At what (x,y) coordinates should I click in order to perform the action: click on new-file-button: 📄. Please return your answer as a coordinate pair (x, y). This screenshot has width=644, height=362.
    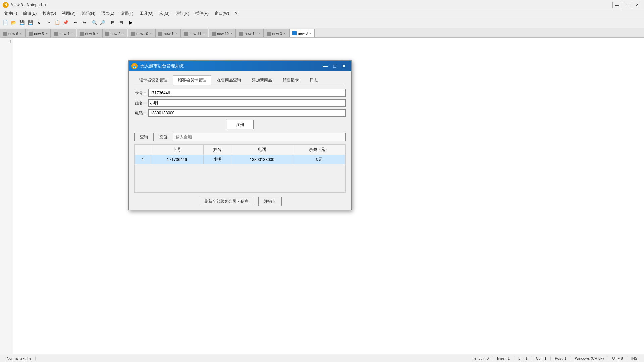
    Looking at the image, I should click on (5, 23).